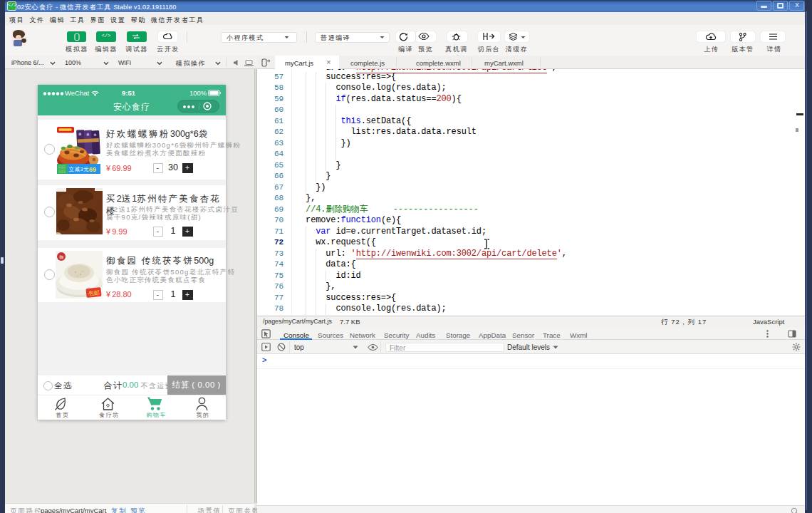 This screenshot has height=513, width=812. What do you see at coordinates (93, 170) in the screenshot?
I see `svg-text: 69` at bounding box center [93, 170].